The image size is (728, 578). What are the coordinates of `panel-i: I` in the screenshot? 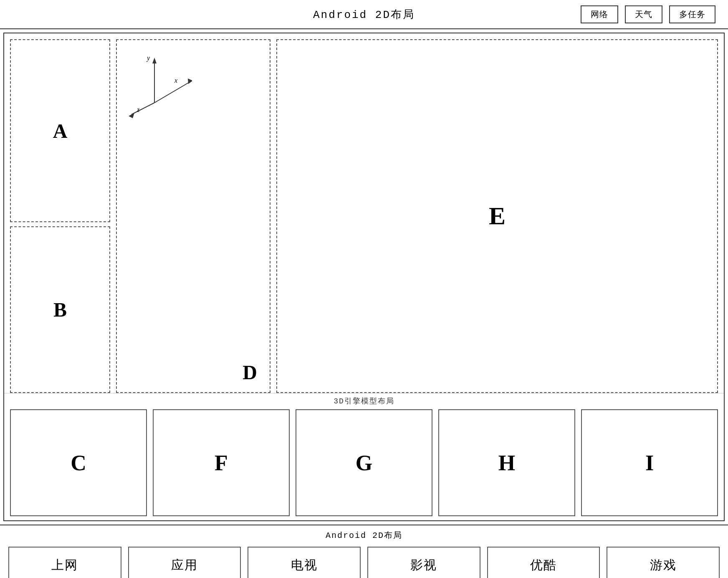 It's located at (650, 463).